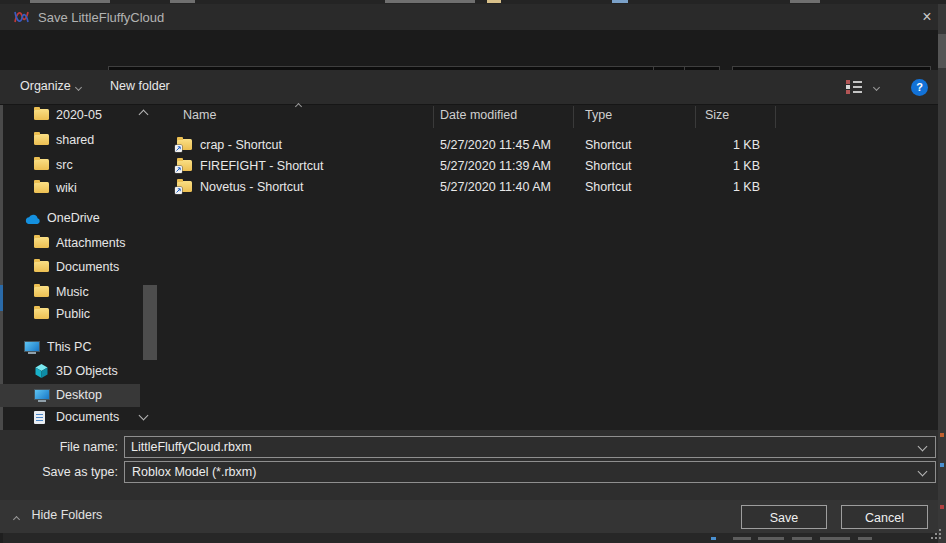 This screenshot has width=946, height=543. I want to click on onedrive-cloud-icon, so click(33, 220).